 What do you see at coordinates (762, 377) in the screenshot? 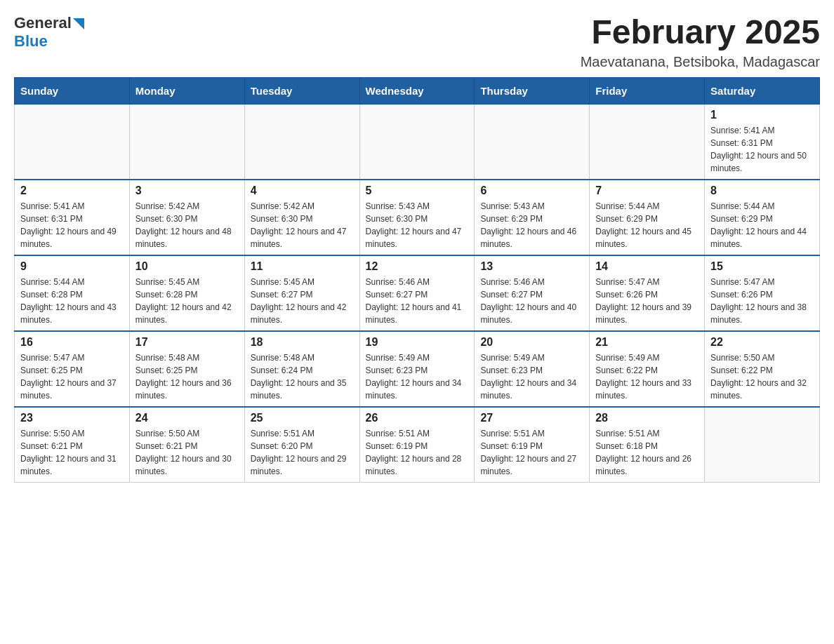
I see `day-info: Sunrise: 5:50 AMSunset: 6:22 PMDaylight:…` at bounding box center [762, 377].